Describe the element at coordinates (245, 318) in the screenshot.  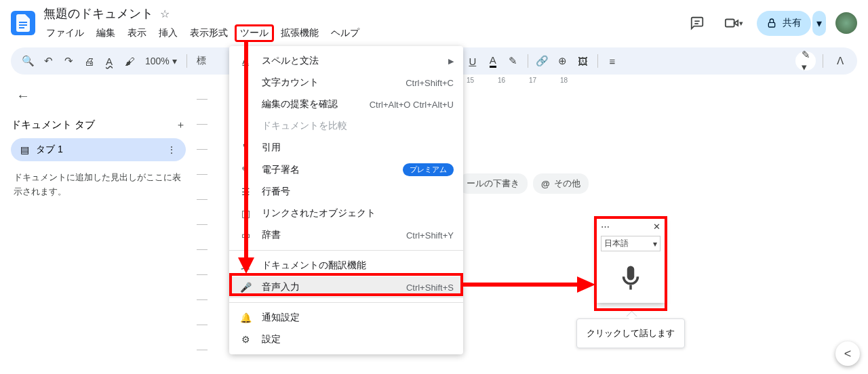
I see `bell-icon: 🔔` at that location.